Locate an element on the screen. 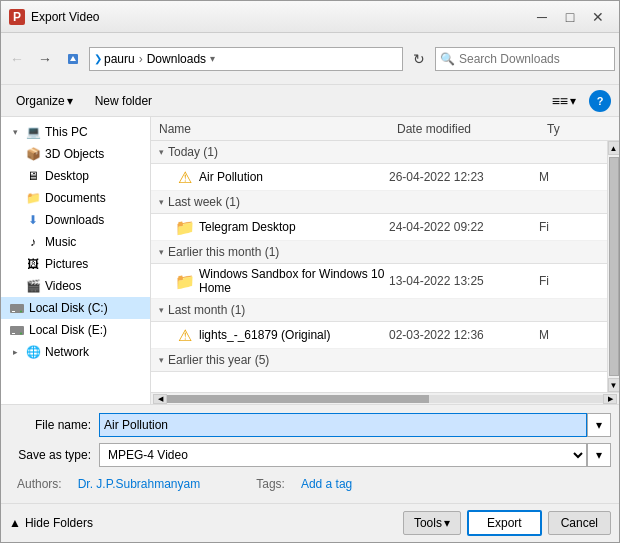  group-header-earlier-year: ▾ Earlier this year (5) is located at coordinates (379, 360).